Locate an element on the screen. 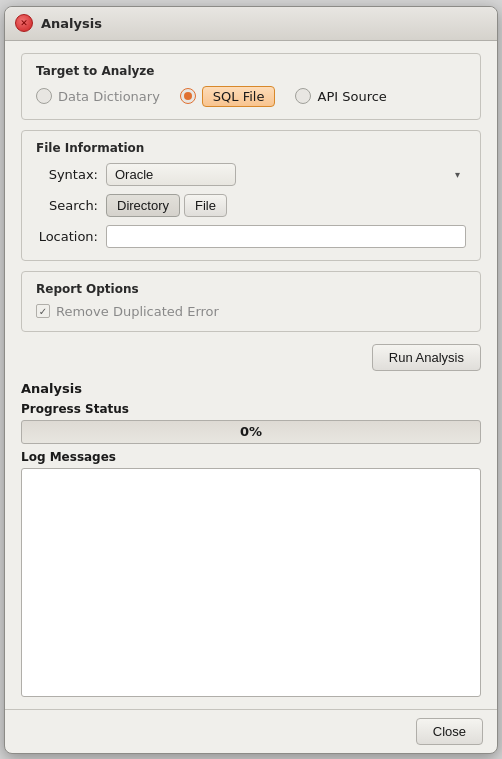  report-options-label: Report Options is located at coordinates (251, 289).